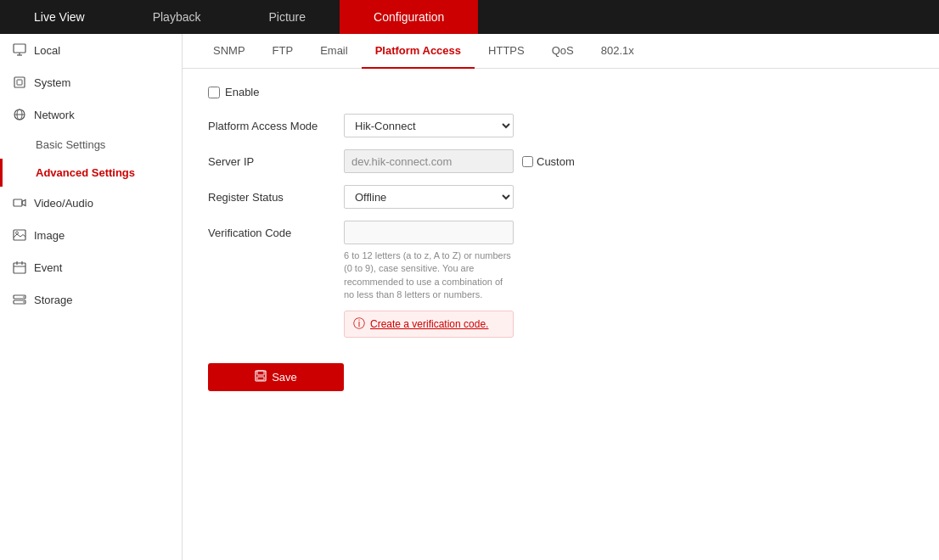 The width and height of the screenshot is (939, 560). Describe the element at coordinates (48, 268) in the screenshot. I see `sidebar-label-event: Event` at that location.